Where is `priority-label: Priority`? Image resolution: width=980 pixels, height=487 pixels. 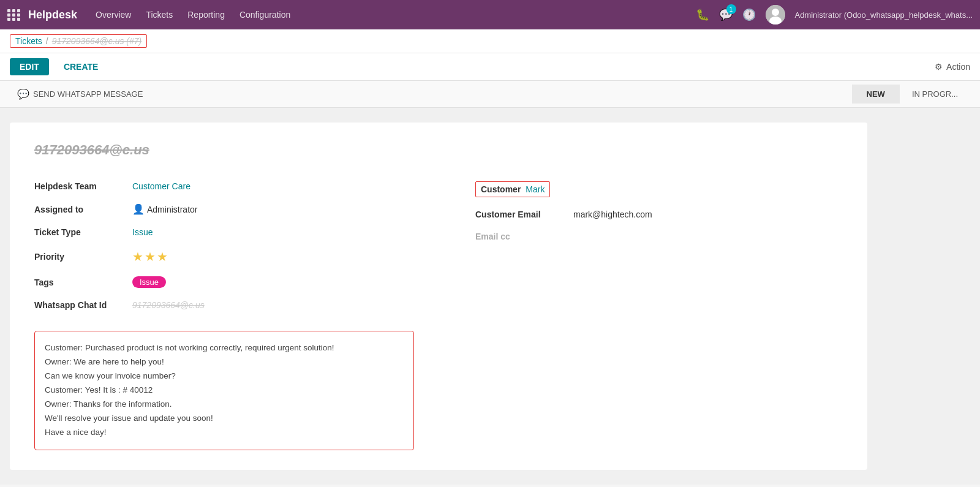
priority-label: Priority is located at coordinates (83, 257).